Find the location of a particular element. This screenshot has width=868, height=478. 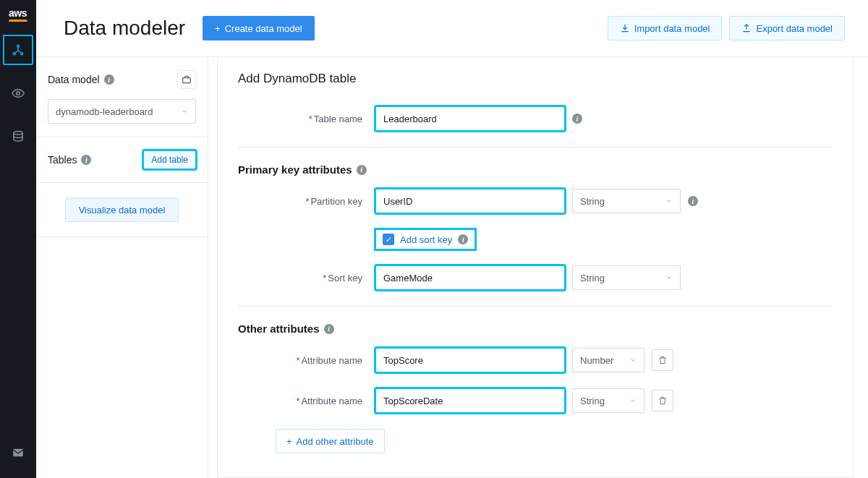

export-data-model-button: Export data model is located at coordinates (787, 28).